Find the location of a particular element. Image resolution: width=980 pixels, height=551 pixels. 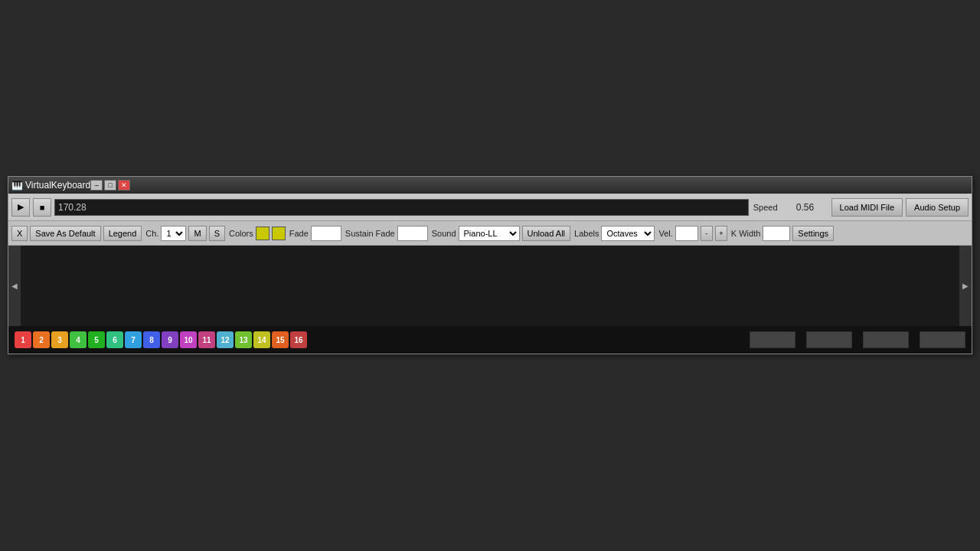

vel-plus-button: + is located at coordinates (721, 233).